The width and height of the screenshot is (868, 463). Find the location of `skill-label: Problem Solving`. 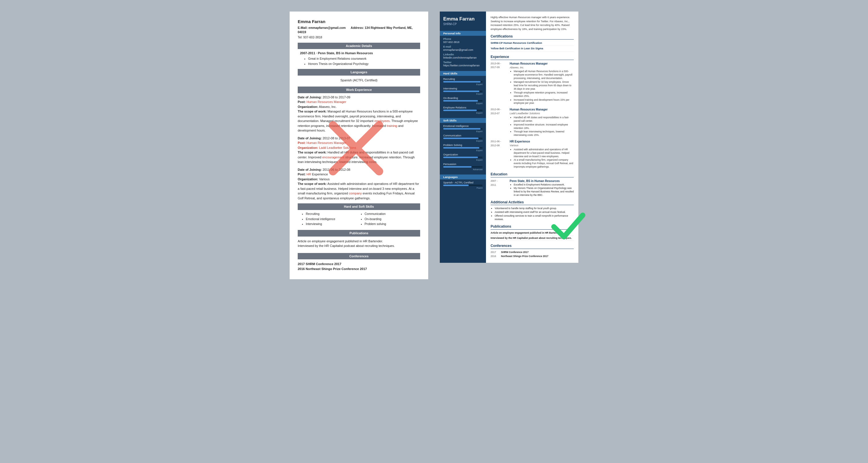

skill-label: Problem Solving is located at coordinates (463, 145).